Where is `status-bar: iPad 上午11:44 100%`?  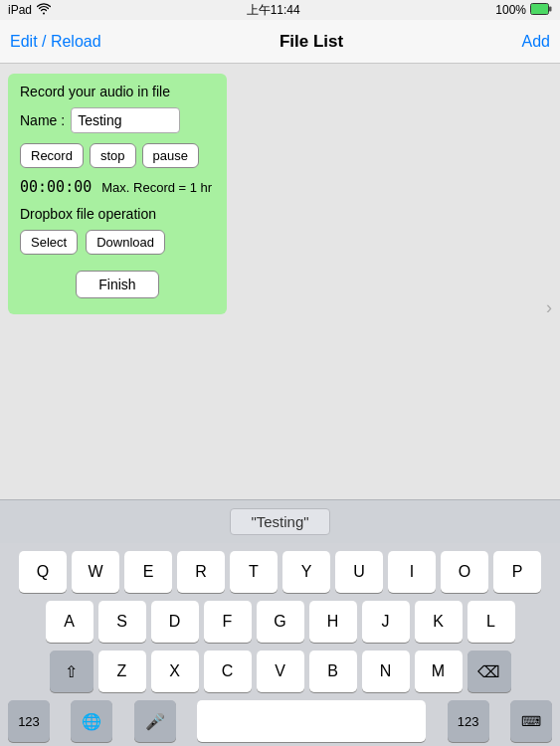
status-bar: iPad 上午11:44 100% is located at coordinates (280, 10).